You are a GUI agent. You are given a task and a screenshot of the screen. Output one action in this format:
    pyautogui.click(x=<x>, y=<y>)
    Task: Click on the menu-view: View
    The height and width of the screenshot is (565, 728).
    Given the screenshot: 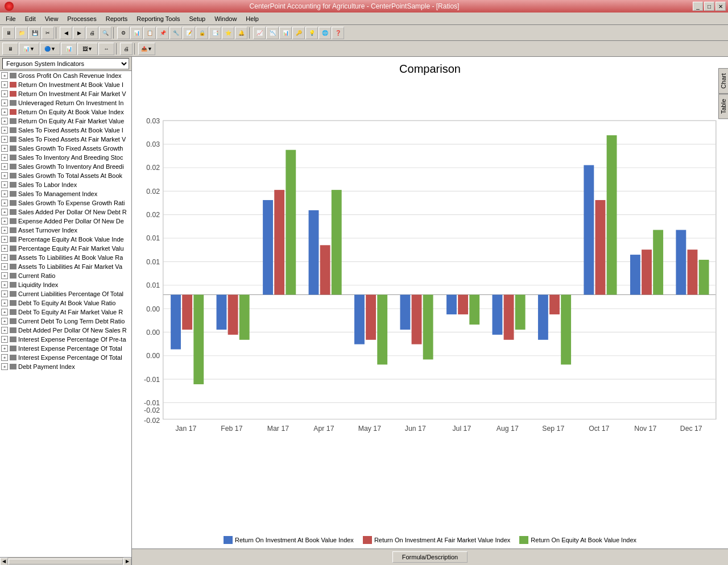 What is the action you would take?
    pyautogui.click(x=52, y=19)
    